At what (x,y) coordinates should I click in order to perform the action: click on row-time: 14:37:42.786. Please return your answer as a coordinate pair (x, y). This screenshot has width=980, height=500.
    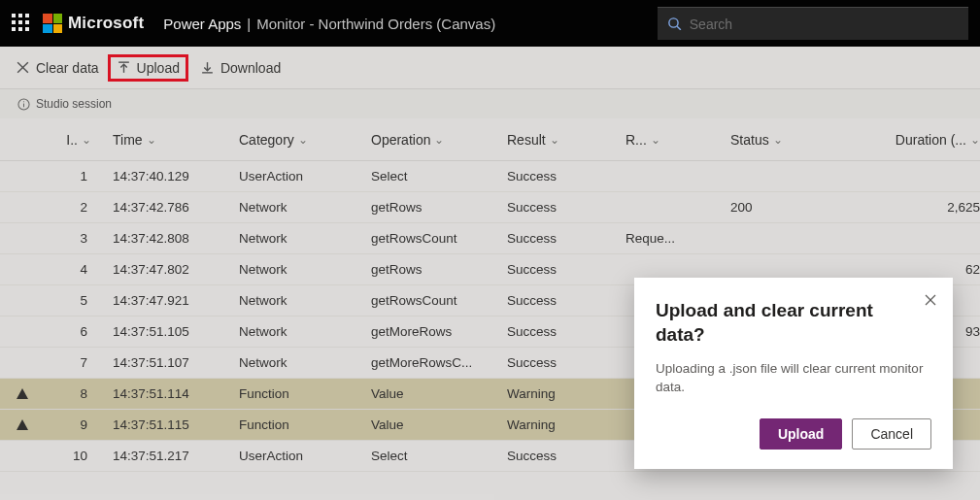
    Looking at the image, I should click on (172, 208).